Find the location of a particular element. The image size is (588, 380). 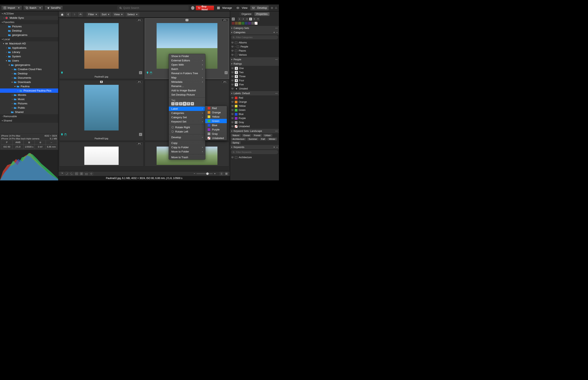

rotate-ccw-button is located at coordinates (67, 174).